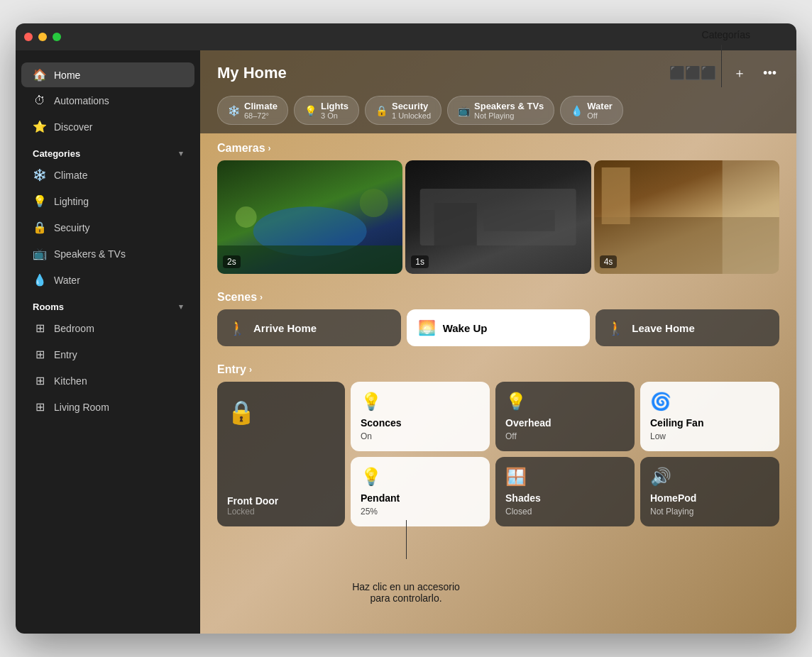 The height and width of the screenshot is (657, 812). Describe the element at coordinates (382, 111) in the screenshot. I see `pill-security-icon: 🔒` at that location.